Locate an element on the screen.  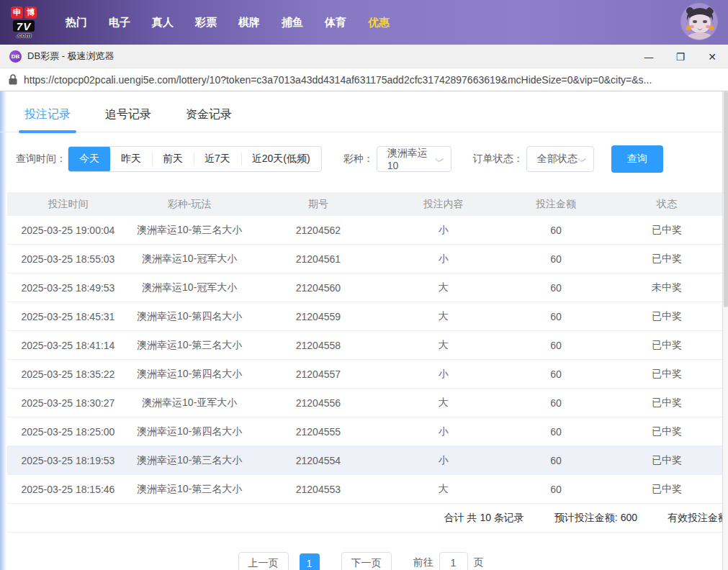
cell-bet-time: 2025-03-25 18:41:14 is located at coordinates (68, 345).